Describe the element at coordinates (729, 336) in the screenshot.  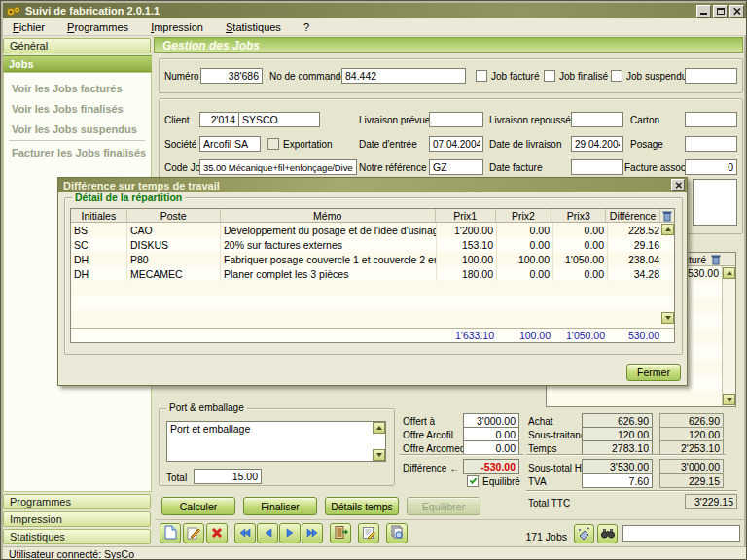
I see `facture-scrollbar` at that location.